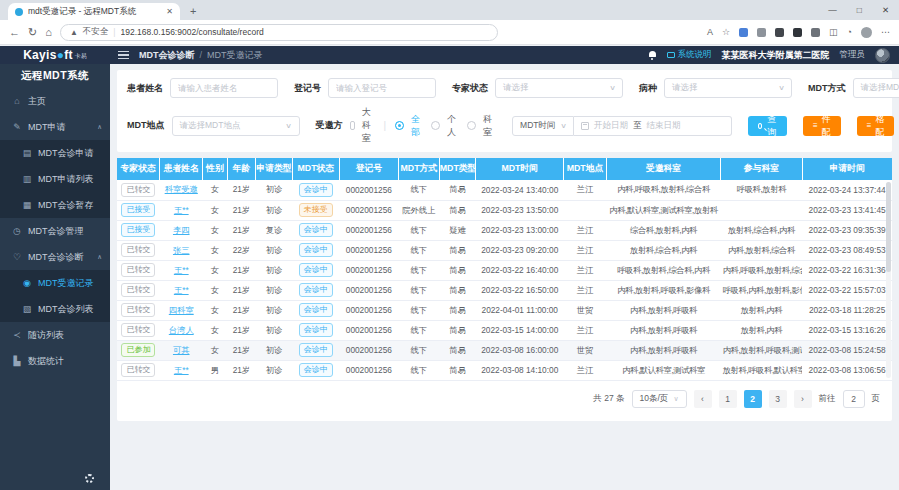  Describe the element at coordinates (55, 179) in the screenshot. I see `sidebar-item-mdt-apply-list: ▥MDT申请列表` at that location.